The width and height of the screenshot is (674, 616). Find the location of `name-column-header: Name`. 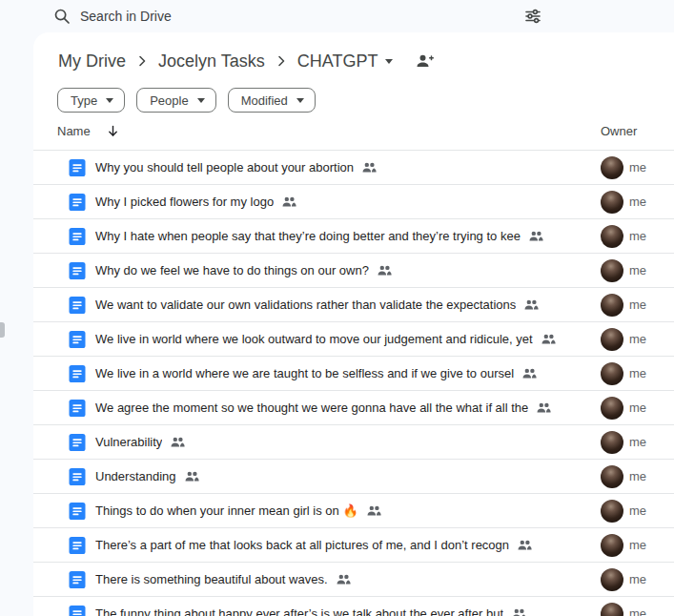

name-column-header: Name is located at coordinates (74, 132).